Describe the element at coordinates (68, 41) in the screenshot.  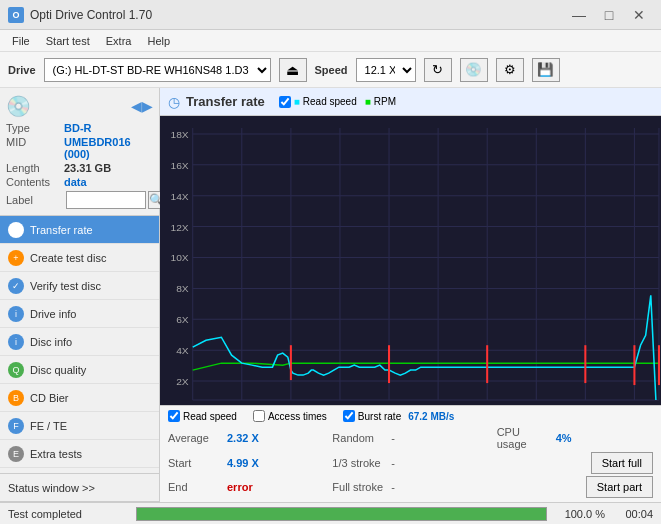
I see `menu-start-test: Start test` at that location.